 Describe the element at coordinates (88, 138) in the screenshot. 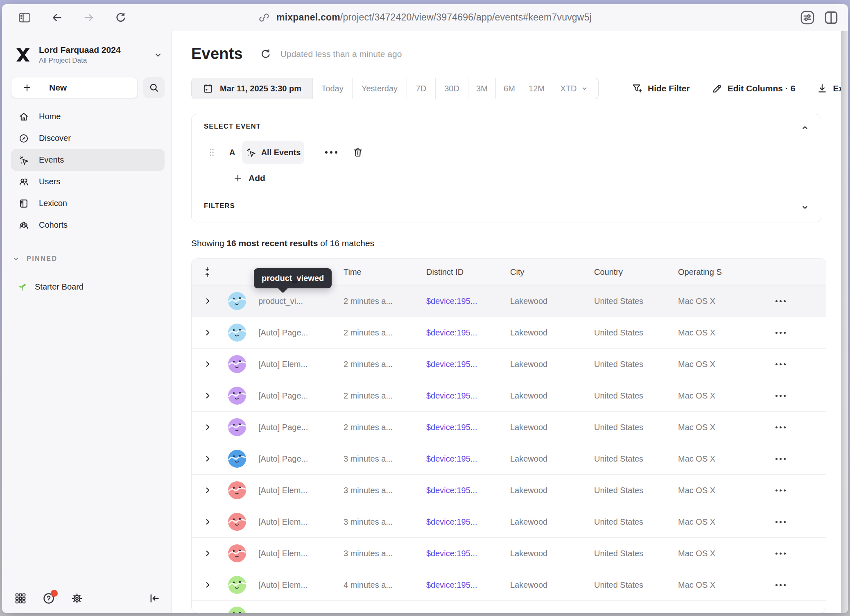

I see `sidebar-item-discover: Discover` at that location.